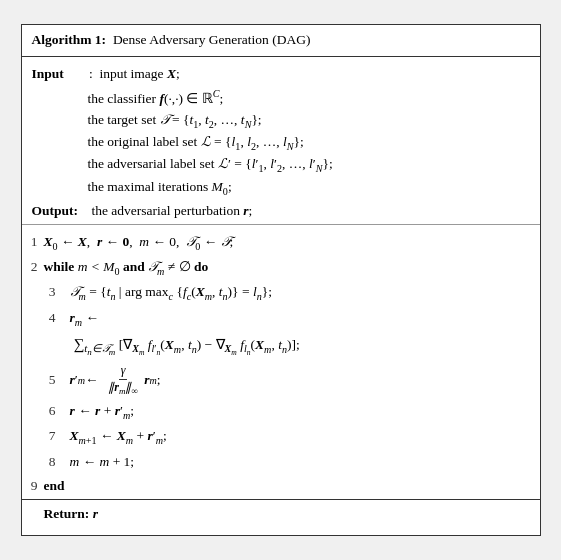  I want to click on step-7: 7 Xm+1 ← Xm + r′m;, so click(281, 438).